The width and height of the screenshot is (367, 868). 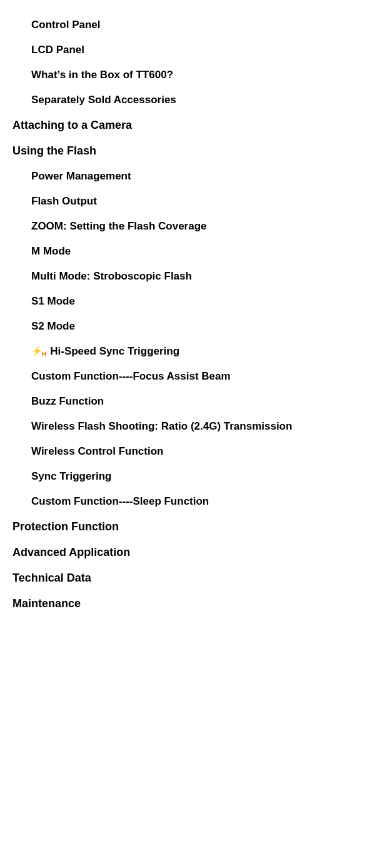 I want to click on toc-label-protection-function: Protection Function, so click(x=66, y=527).